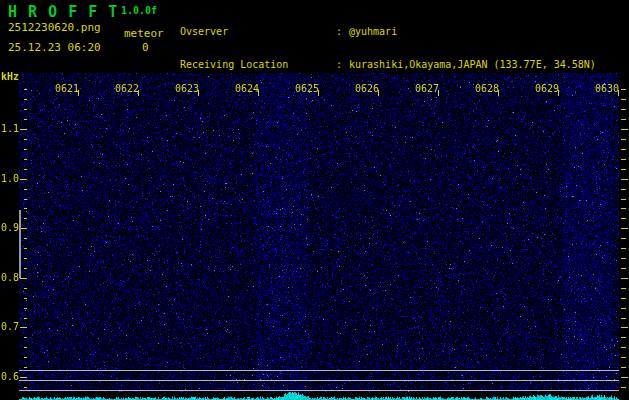 The width and height of the screenshot is (629, 400). What do you see at coordinates (10, 326) in the screenshot?
I see `y-tick-label: 0.7` at bounding box center [10, 326].